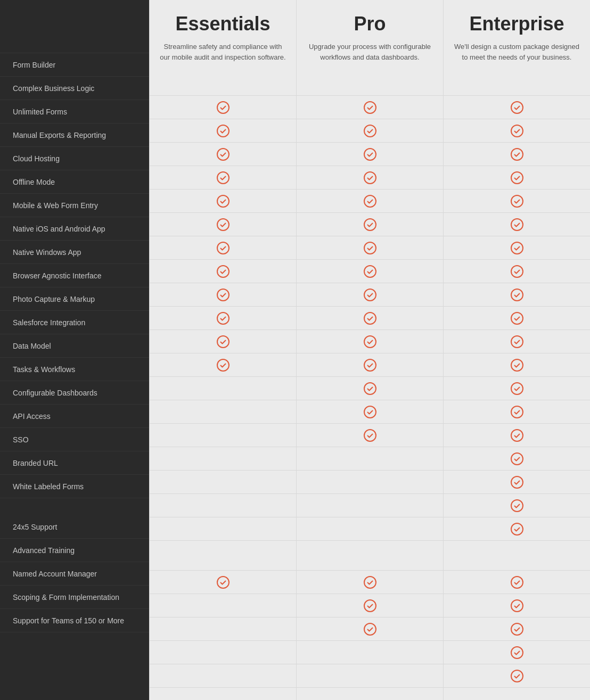 This screenshot has height=700, width=590. Describe the element at coordinates (75, 229) in the screenshot. I see `sidebar-feature-item: Native iOS and Android App` at that location.